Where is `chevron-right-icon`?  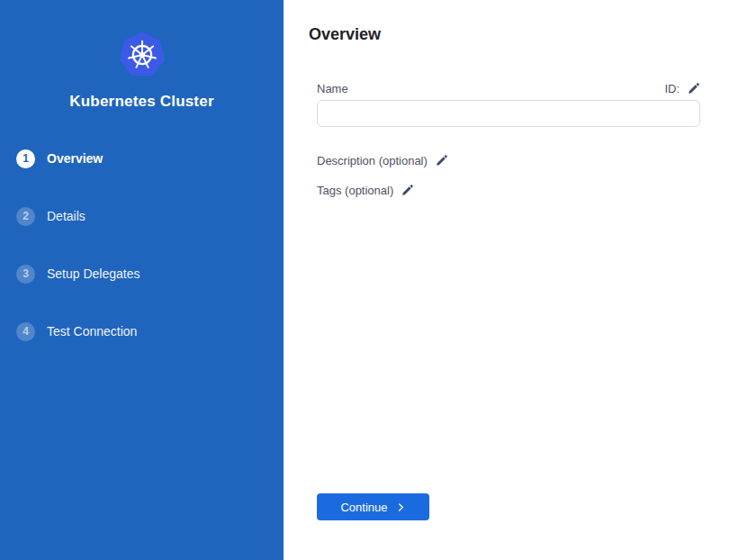
chevron-right-icon is located at coordinates (401, 508).